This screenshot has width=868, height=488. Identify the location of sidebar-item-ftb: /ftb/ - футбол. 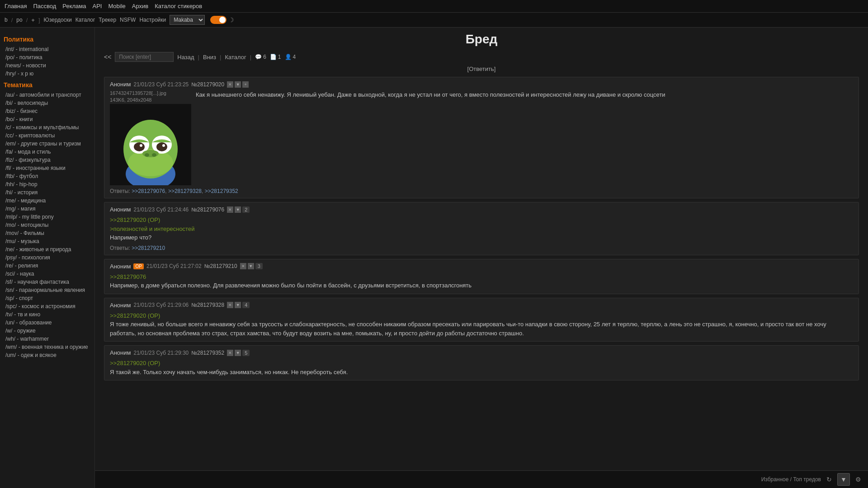
(47, 176).